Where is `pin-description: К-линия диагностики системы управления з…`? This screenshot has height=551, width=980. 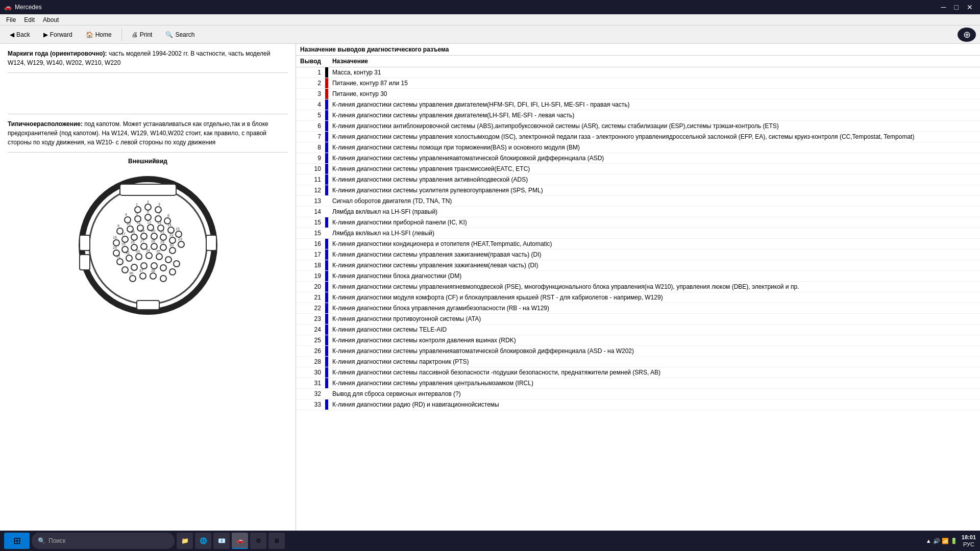
pin-description: К-линия диагностики системы управления з… is located at coordinates (654, 255).